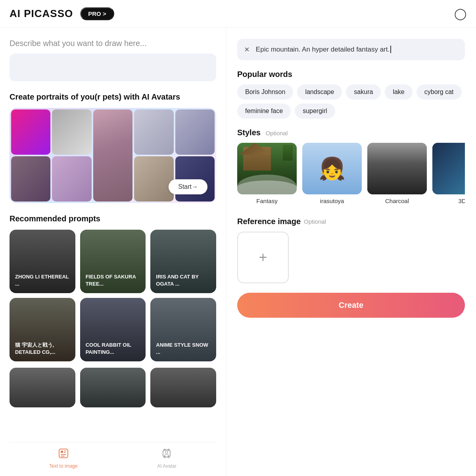  I want to click on tag-cyborg-cat: cyborg cat, so click(439, 92).